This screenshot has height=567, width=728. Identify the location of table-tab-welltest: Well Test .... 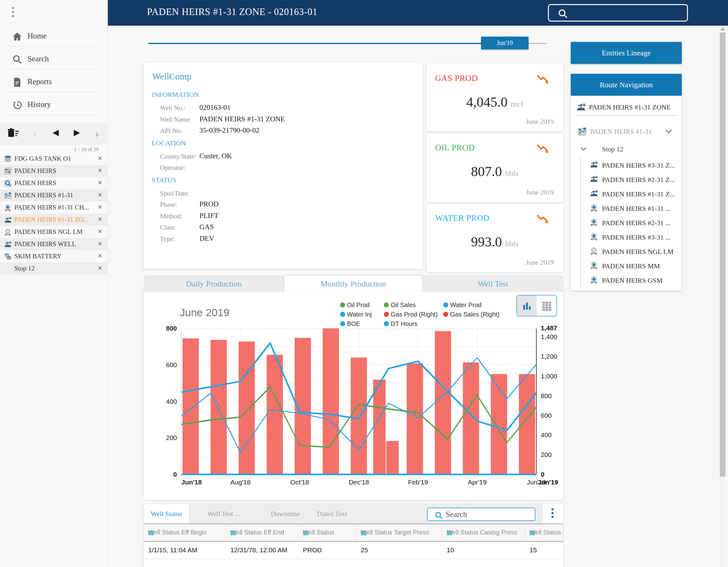
(223, 514).